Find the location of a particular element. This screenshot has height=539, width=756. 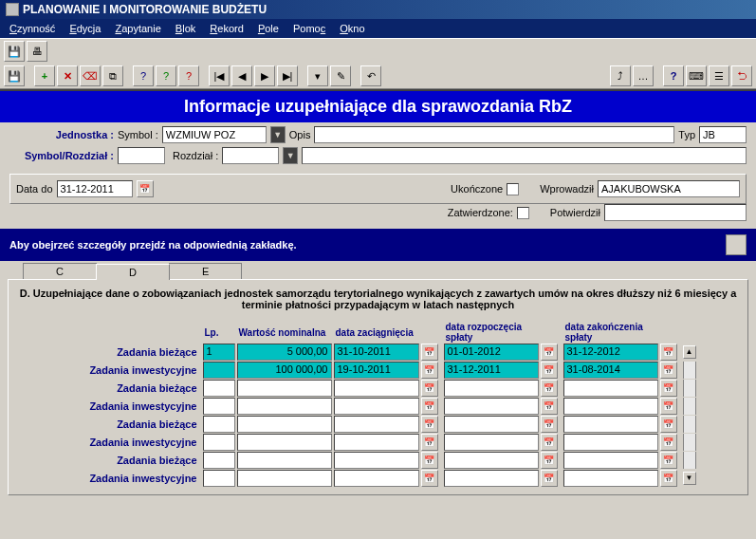

tab-d: D is located at coordinates (133, 271).